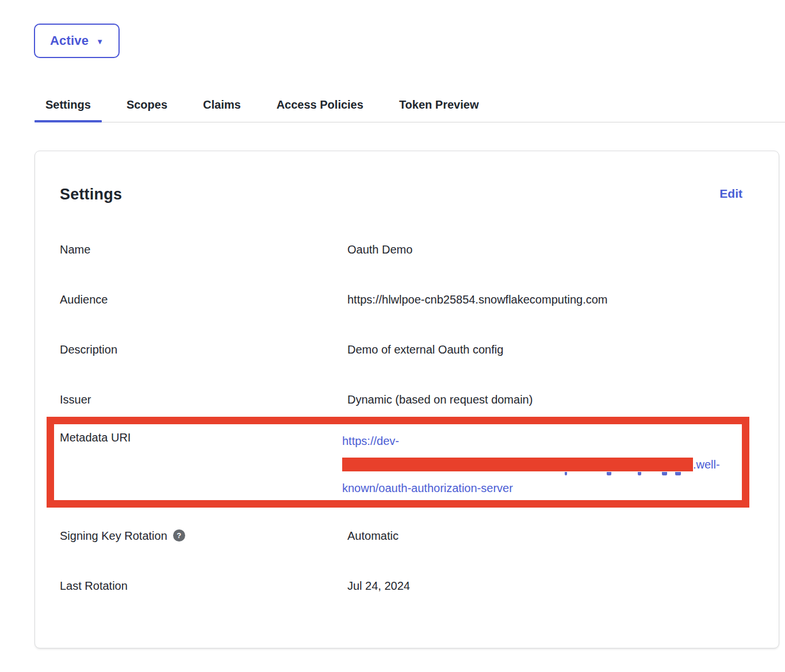 The width and height of the screenshot is (785, 672). I want to click on audience-value: https://hlwlpoe-cnb25854.snowflakecomput…, so click(477, 299).